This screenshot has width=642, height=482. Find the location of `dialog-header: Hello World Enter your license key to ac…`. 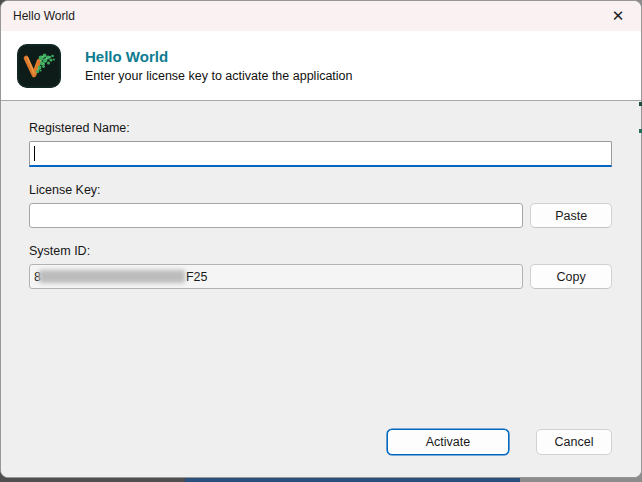

dialog-header: Hello World Enter your license key to ac… is located at coordinates (321, 66).